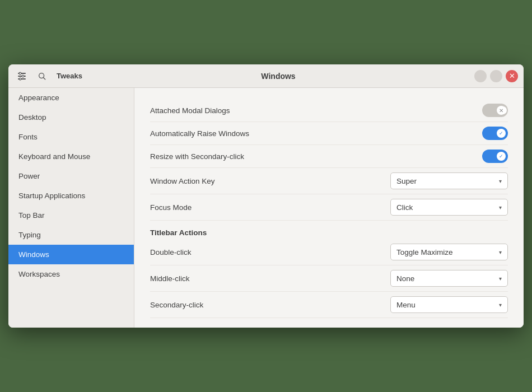 The height and width of the screenshot is (392, 532). What do you see at coordinates (480, 76) in the screenshot?
I see `minimize-button: –` at bounding box center [480, 76].